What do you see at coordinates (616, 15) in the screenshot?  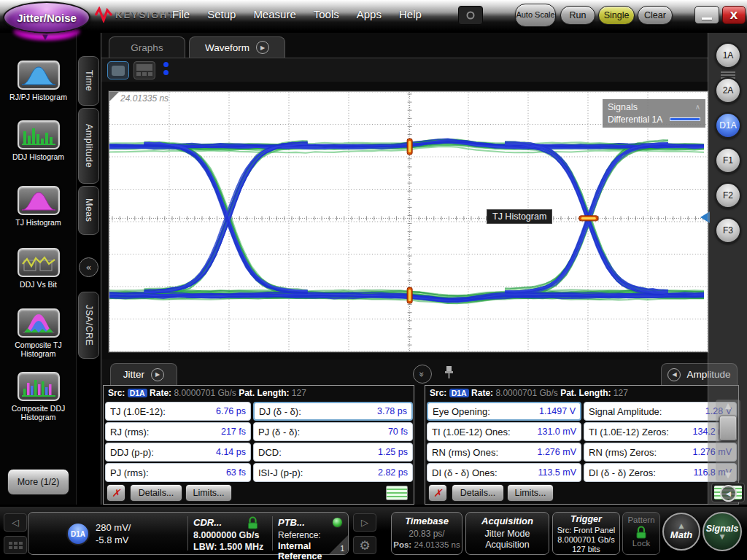 I see `single-button: Single` at bounding box center [616, 15].